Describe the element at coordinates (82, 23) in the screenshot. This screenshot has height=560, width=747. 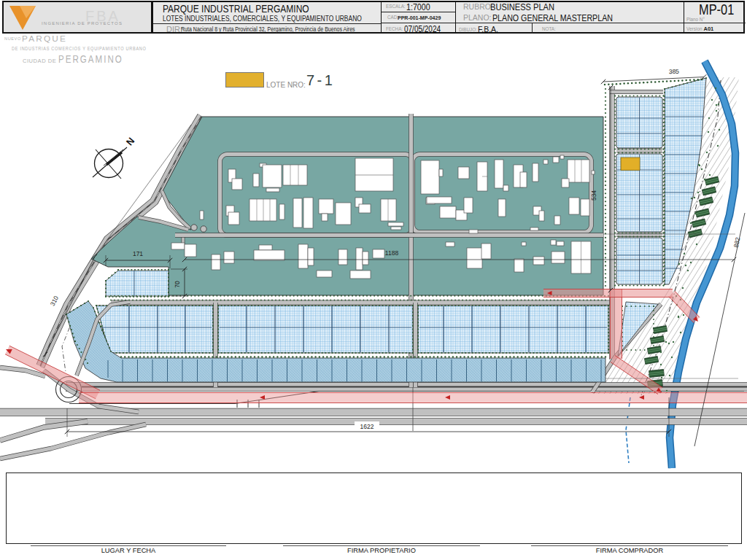
I see `svg-text: INGENIERIA DE PROYECTOS` at that location.